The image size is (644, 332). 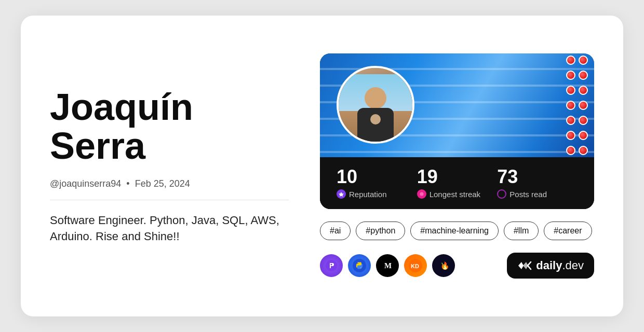 I want to click on streak-value: 19, so click(x=457, y=177).